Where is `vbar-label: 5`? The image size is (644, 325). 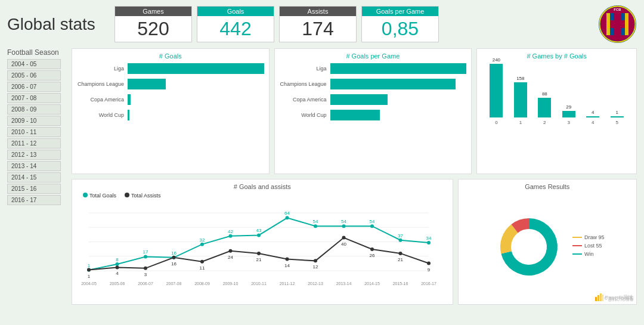 vbar-label: 5 is located at coordinates (617, 123).